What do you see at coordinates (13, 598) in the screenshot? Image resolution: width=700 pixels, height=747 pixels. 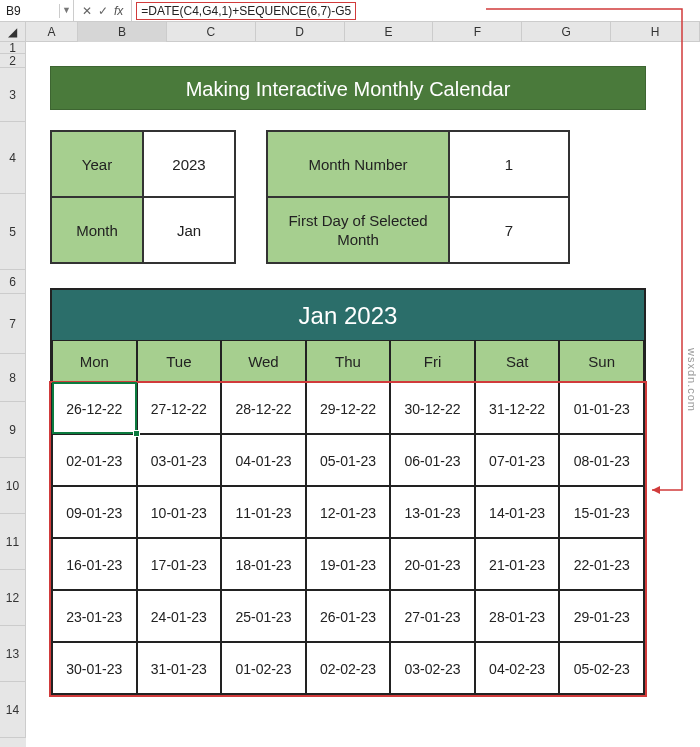 I see `row-12: 12` at bounding box center [13, 598].